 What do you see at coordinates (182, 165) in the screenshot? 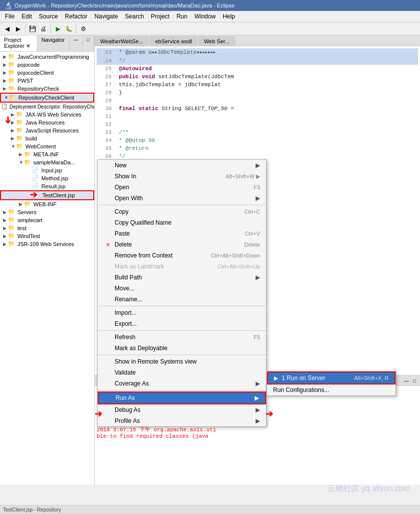
I see `ctx-new: New ▶` at bounding box center [182, 165].